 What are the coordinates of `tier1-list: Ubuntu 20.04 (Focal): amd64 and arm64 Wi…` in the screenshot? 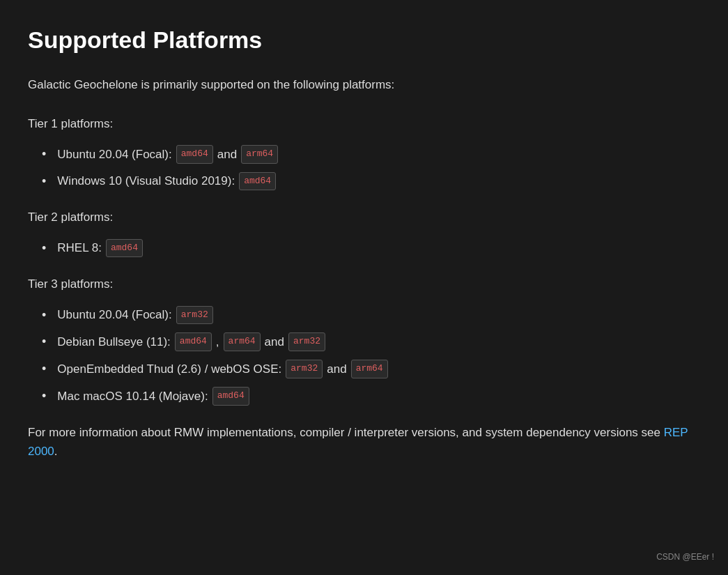 It's located at (364, 168).